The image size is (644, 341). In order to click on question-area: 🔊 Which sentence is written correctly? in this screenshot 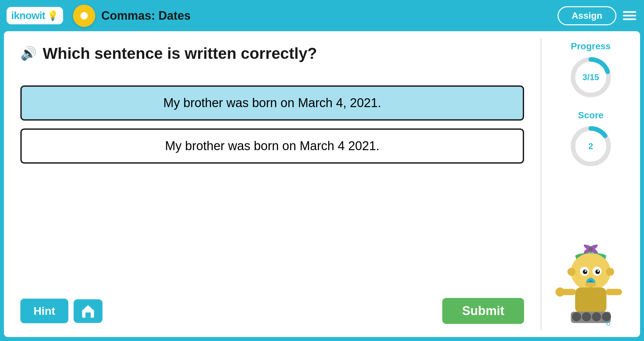, I will do `click(272, 53)`.